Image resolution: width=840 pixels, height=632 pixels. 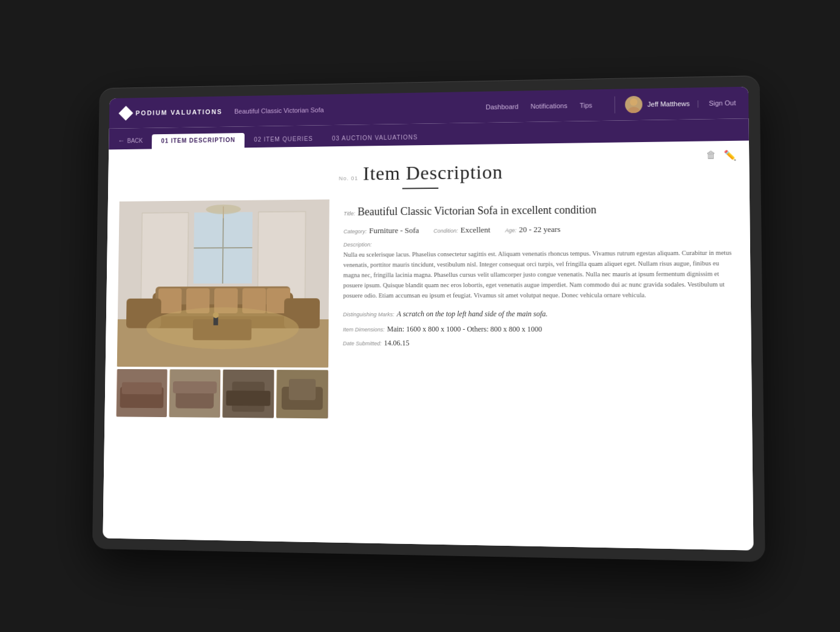 What do you see at coordinates (375, 138) in the screenshot?
I see `tab-auction-valuations: 03 AUCTION VALUATIONS` at bounding box center [375, 138].